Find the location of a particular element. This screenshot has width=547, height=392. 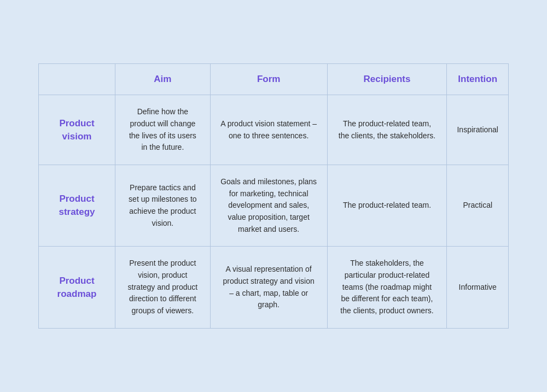

col-header-aim: Aim is located at coordinates (163, 80).